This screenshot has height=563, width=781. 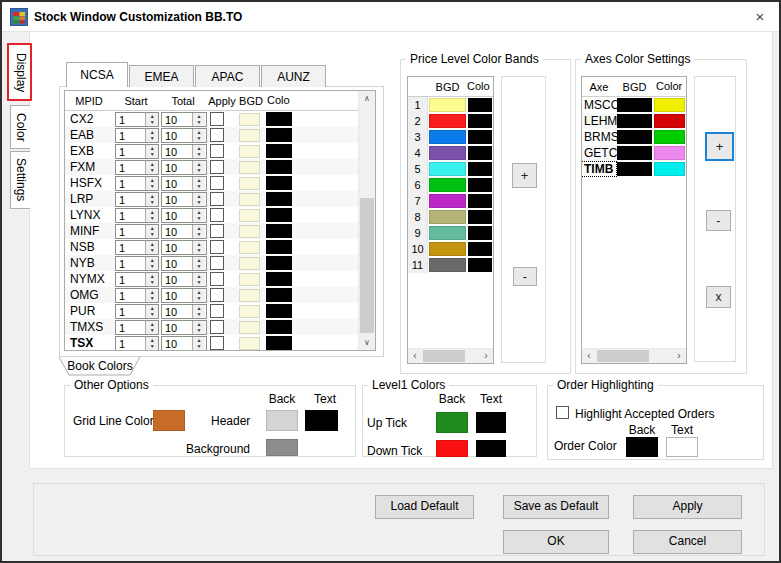 What do you see at coordinates (589, 356) in the screenshot?
I see `scroll-left-icon: ‹` at bounding box center [589, 356].